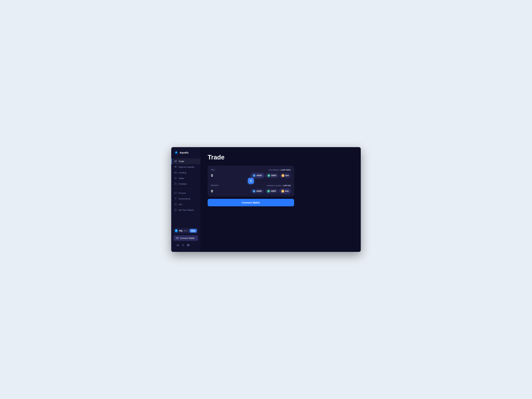  What do you see at coordinates (186, 189) in the screenshot?
I see `nav-divider` at bounding box center [186, 189].